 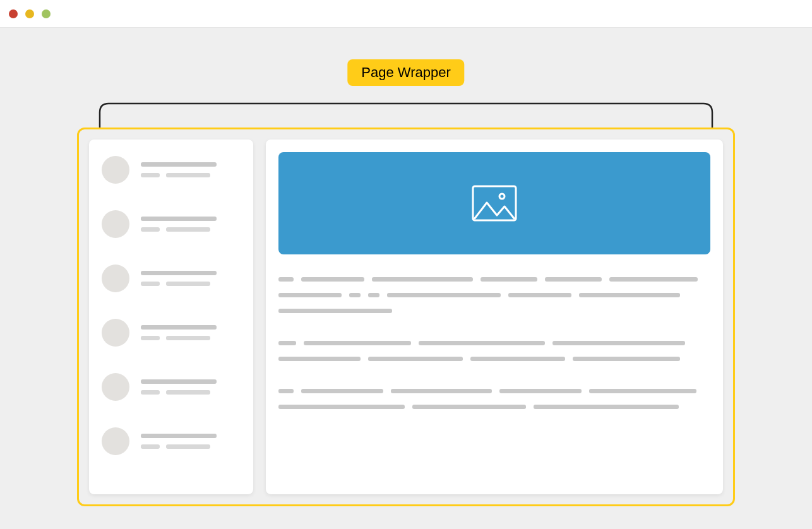 What do you see at coordinates (30, 14) in the screenshot?
I see `window-minimize-dot` at bounding box center [30, 14].